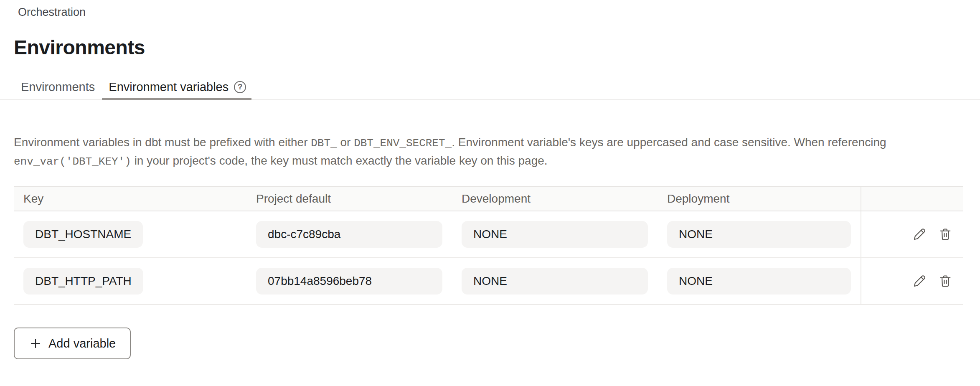  I want to click on tab-label: Environment variables, so click(169, 87).